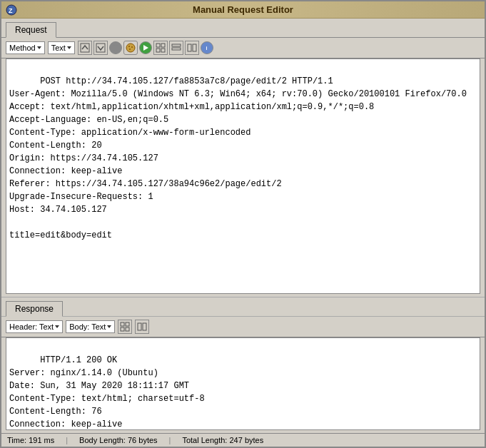 The height and width of the screenshot is (448, 486). What do you see at coordinates (192, 48) in the screenshot?
I see `split-icon` at bounding box center [192, 48].